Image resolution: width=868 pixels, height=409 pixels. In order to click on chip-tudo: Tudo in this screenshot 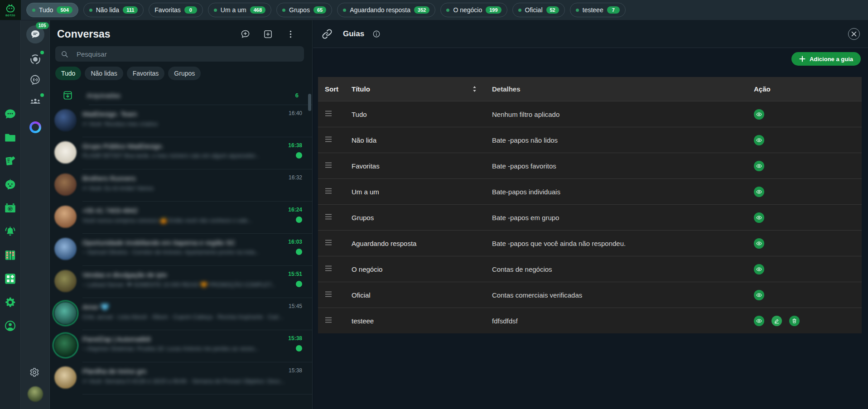, I will do `click(68, 73)`.